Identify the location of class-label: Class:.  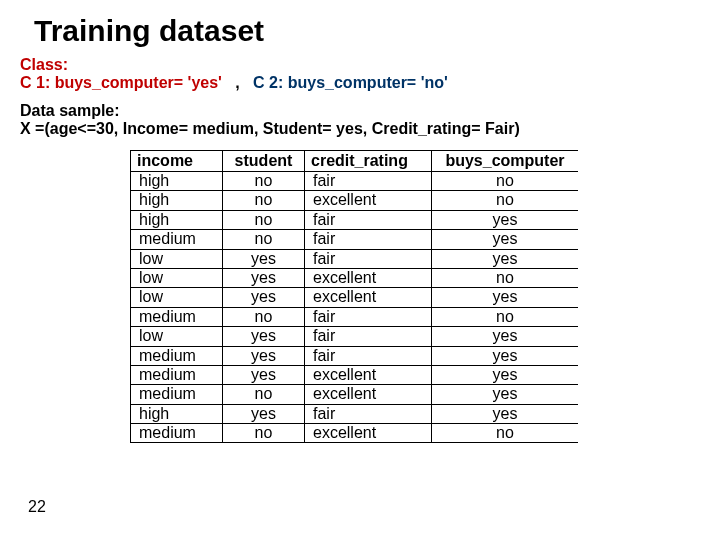
(44, 64).